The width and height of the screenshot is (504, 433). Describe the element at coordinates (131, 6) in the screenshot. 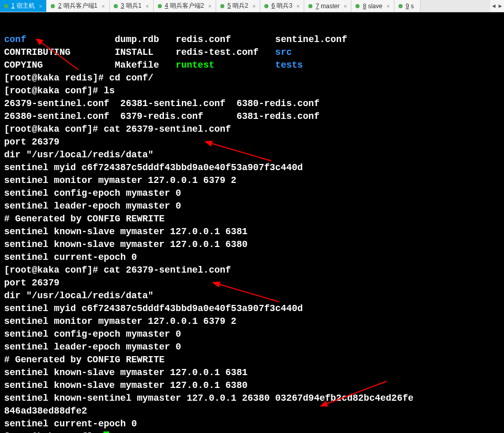

I see `tab-label: 3 哨兵1` at that location.